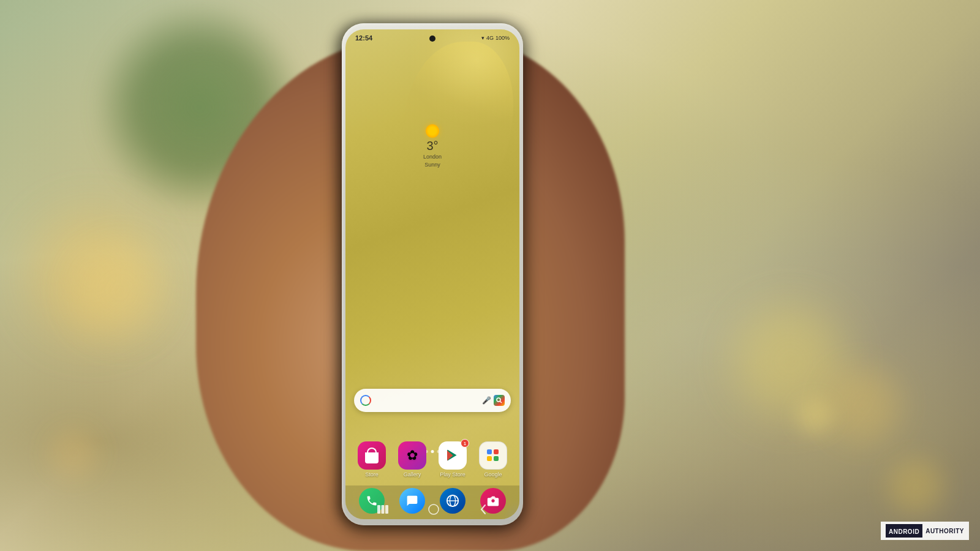 The image size is (980, 551). I want to click on google-search-bar: 🎤, so click(432, 400).